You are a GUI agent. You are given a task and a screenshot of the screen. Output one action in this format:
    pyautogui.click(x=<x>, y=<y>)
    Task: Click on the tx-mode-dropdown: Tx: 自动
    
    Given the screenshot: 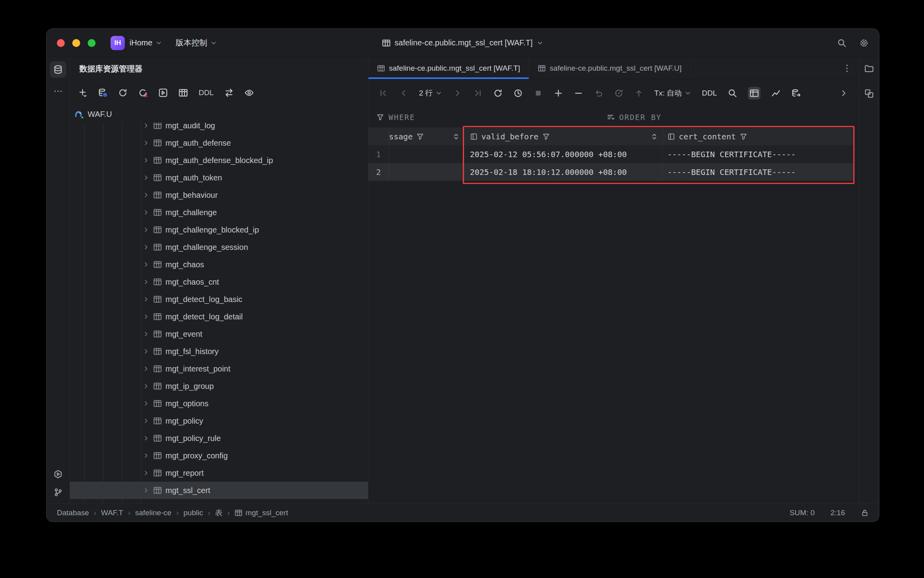 What is the action you would take?
    pyautogui.click(x=673, y=93)
    